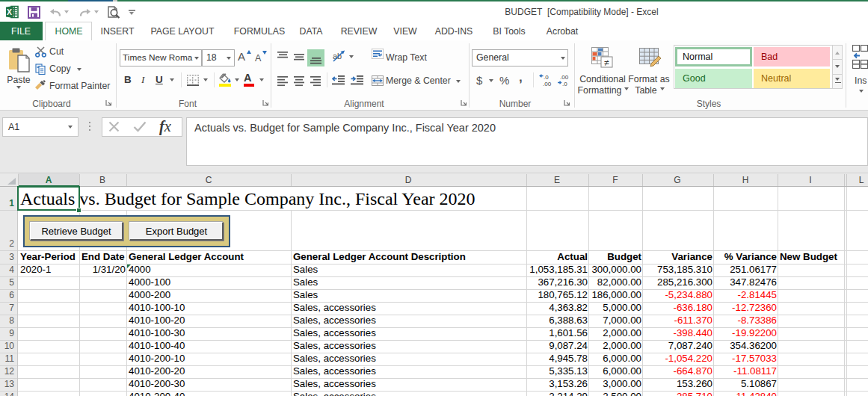 This screenshot has height=396, width=868. What do you see at coordinates (337, 56) in the screenshot?
I see `svg-text: ab` at bounding box center [337, 56].